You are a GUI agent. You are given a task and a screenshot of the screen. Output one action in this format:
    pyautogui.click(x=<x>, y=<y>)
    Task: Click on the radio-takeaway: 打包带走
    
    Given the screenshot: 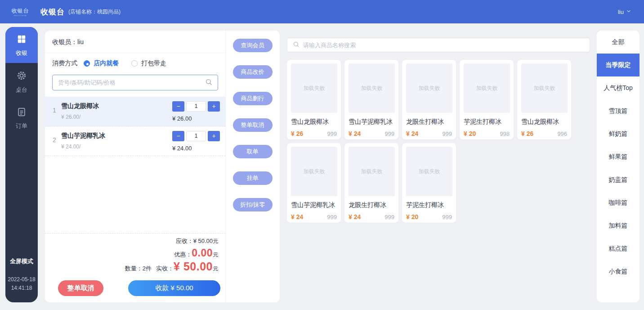 What is the action you would take?
    pyautogui.click(x=149, y=63)
    